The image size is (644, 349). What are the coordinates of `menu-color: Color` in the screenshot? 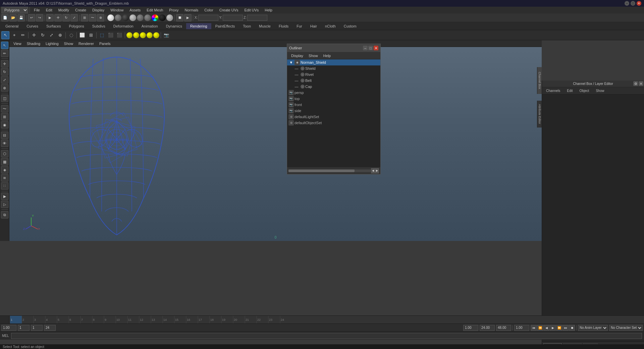 It's located at (209, 10).